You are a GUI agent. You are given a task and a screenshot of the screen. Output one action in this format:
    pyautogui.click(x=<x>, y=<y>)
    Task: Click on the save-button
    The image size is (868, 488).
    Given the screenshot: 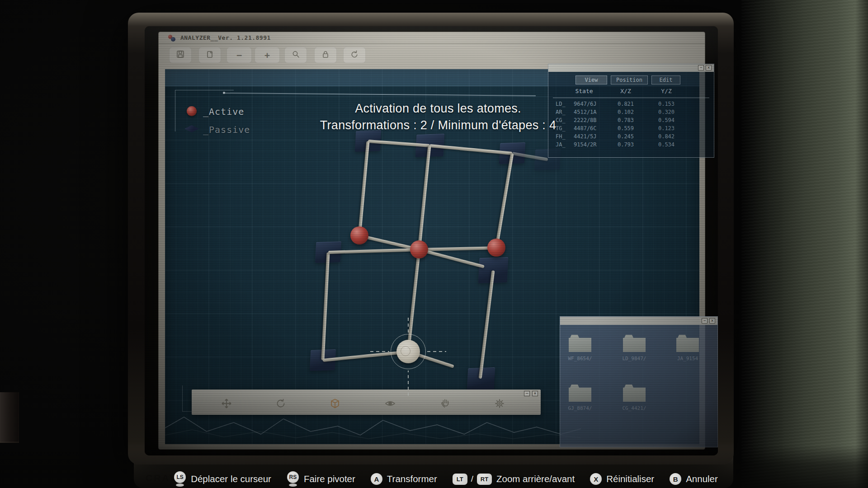 What is the action you would take?
    pyautogui.click(x=180, y=55)
    